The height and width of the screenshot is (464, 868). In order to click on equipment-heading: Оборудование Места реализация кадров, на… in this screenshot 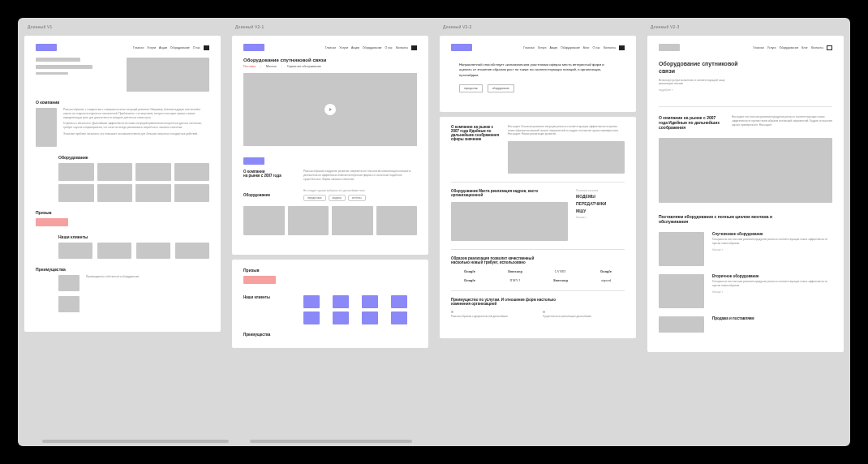, I will do `click(509, 193)`.